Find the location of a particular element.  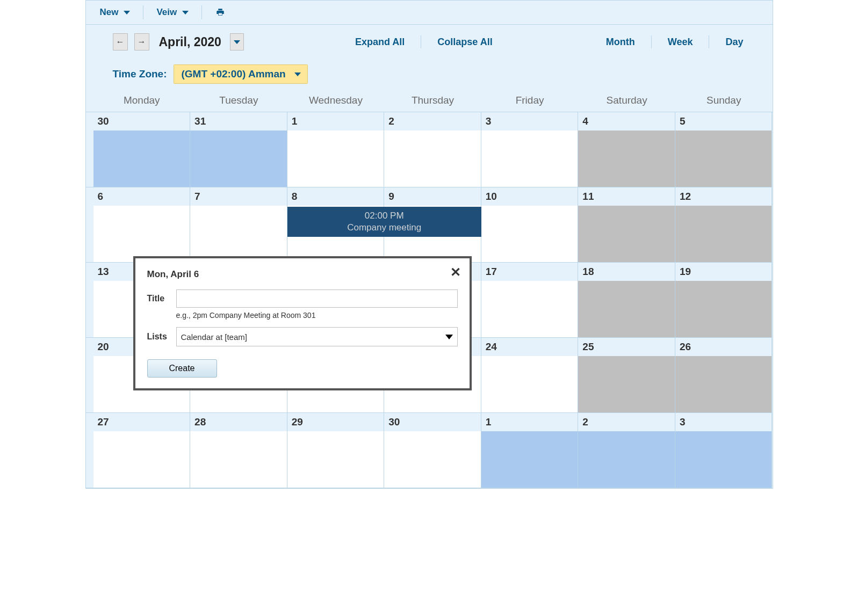

day-header: Saturday is located at coordinates (626, 100).